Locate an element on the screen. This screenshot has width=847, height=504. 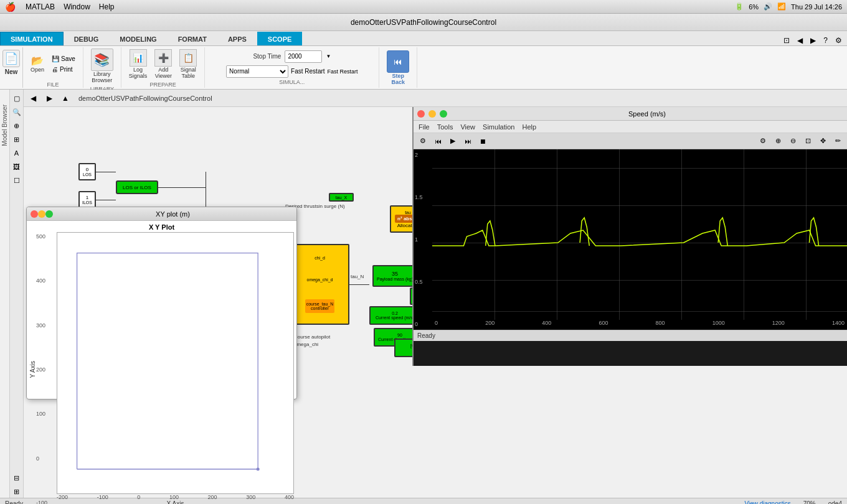
fit-tool: ⊞ is located at coordinates (17, 139).